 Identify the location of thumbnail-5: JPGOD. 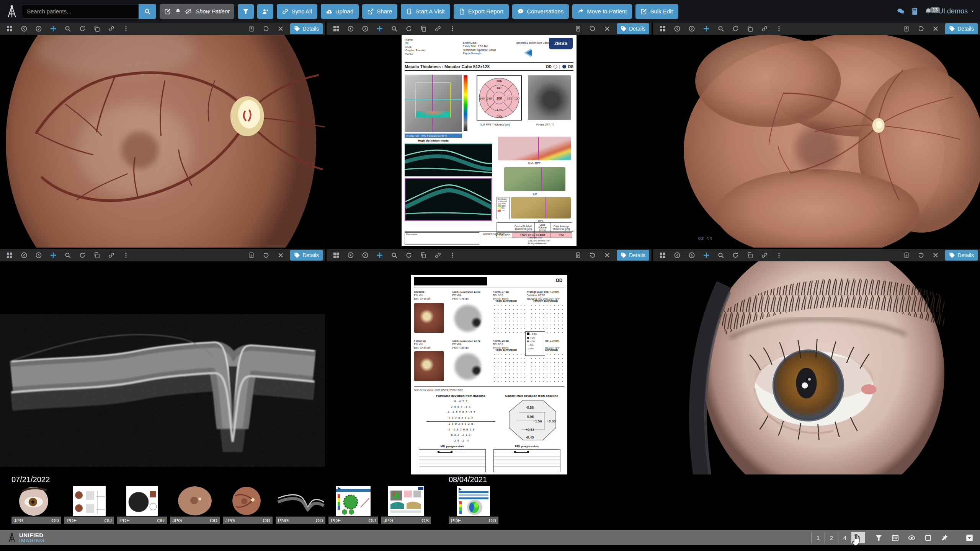
(248, 505).